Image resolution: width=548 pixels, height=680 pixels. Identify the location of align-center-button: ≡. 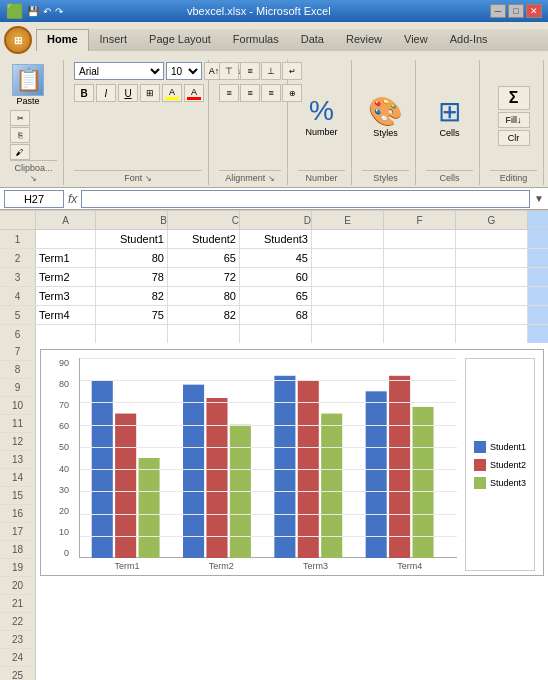
(250, 93).